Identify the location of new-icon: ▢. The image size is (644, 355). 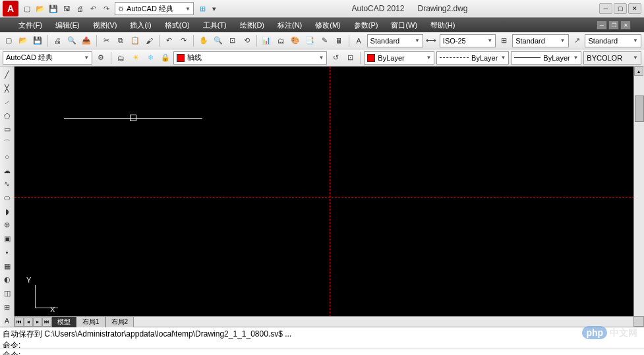
(9, 41).